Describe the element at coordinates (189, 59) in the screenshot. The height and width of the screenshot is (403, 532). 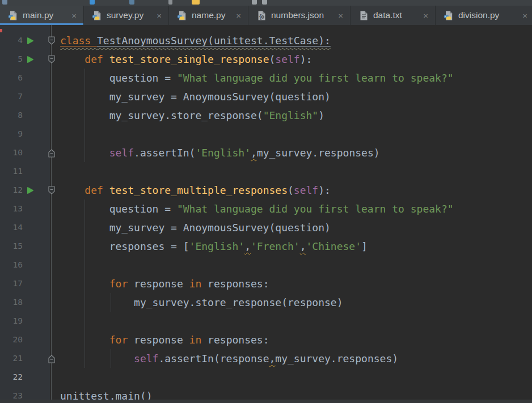
I see `code-token: test_store_single_response` at that location.